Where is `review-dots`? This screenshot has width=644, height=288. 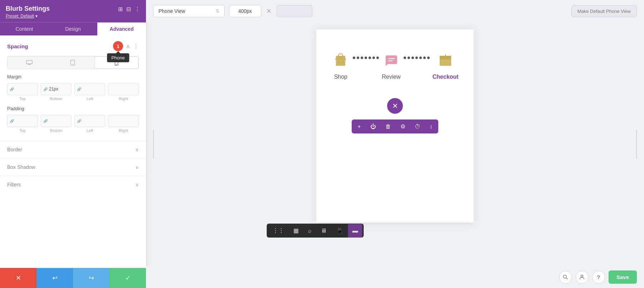
review-dots is located at coordinates (416, 55).